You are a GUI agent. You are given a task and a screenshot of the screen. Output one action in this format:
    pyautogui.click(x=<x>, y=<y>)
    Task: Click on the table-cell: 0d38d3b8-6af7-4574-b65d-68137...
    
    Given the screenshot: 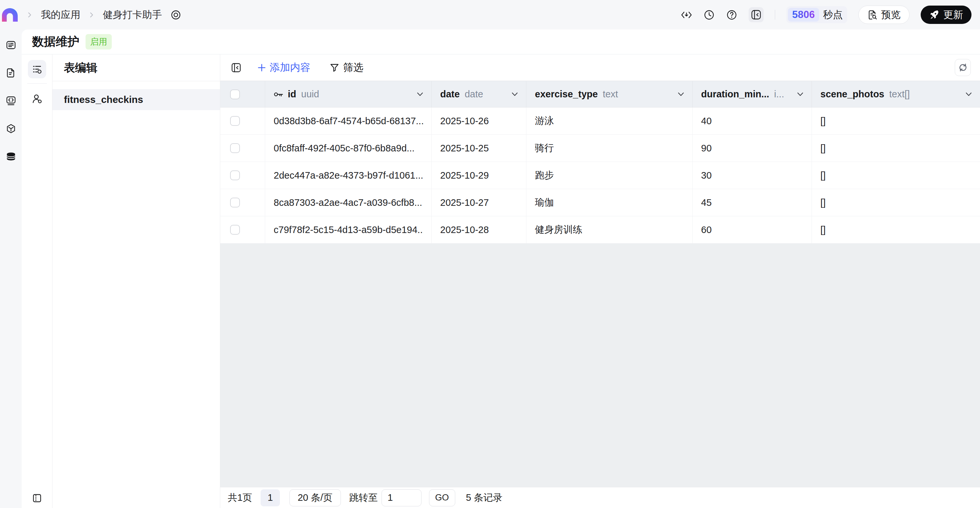 What is the action you would take?
    pyautogui.click(x=348, y=121)
    